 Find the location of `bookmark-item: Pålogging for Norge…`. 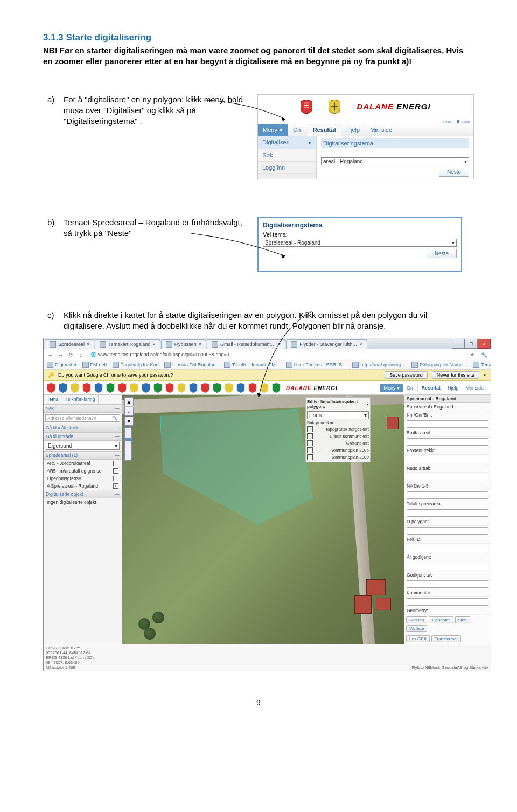

bookmark-item: Pålogging for Norge… is located at coordinates (439, 365).